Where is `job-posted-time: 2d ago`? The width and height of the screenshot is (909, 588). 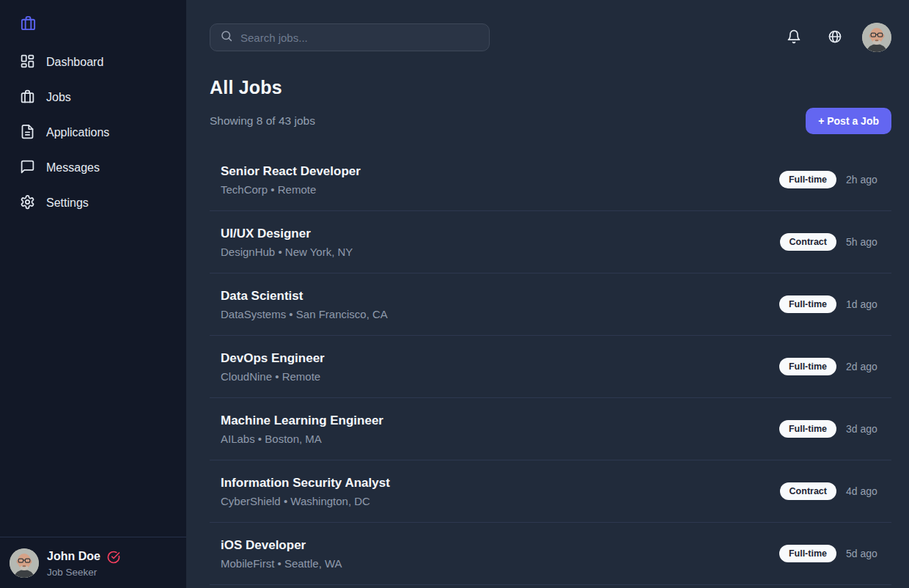 job-posted-time: 2d ago is located at coordinates (864, 367).